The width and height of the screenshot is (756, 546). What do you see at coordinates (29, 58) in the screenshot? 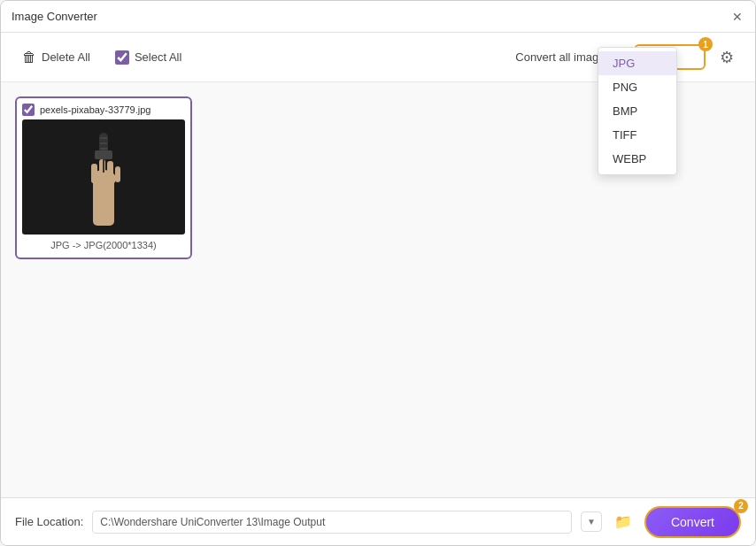
I see `trash-icon: 🗑` at bounding box center [29, 58].